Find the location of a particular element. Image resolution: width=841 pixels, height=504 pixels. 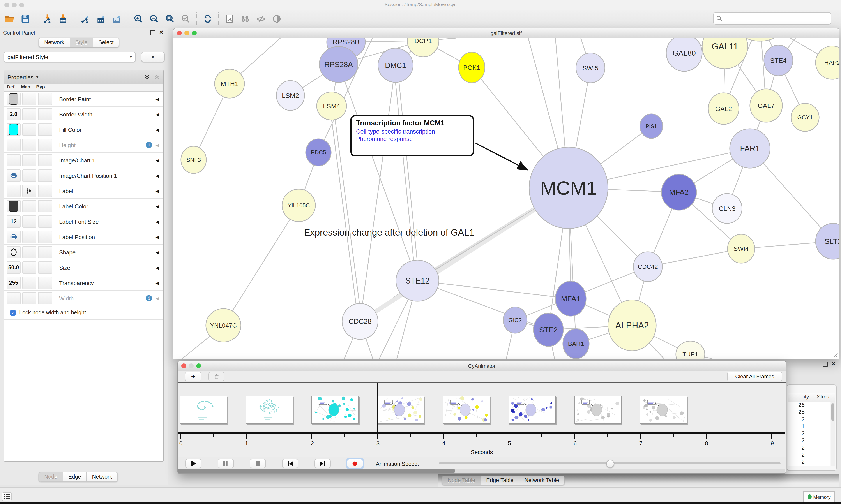

timeline-playhead is located at coordinates (377, 408).